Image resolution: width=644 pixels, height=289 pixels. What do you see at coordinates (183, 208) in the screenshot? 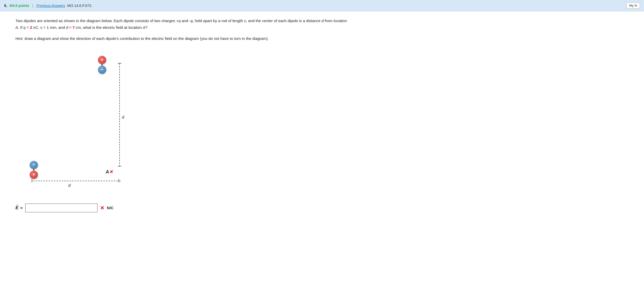
I see `answer-row: → E = ✕ N/C` at bounding box center [183, 208].